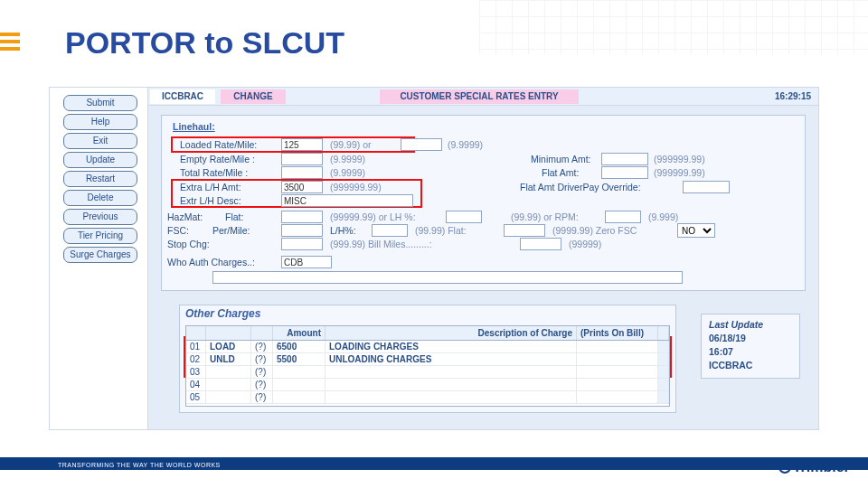 Image resolution: width=868 pixels, height=488 pixels. Describe the element at coordinates (302, 173) in the screenshot. I see `total-rate-input` at that location.